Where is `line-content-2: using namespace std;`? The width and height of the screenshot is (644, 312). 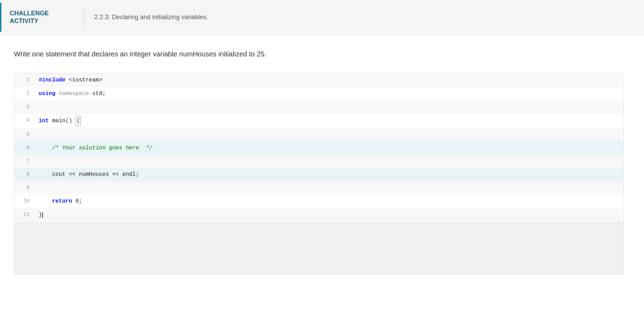
line-content-2: using namespace std; is located at coordinates (329, 94).